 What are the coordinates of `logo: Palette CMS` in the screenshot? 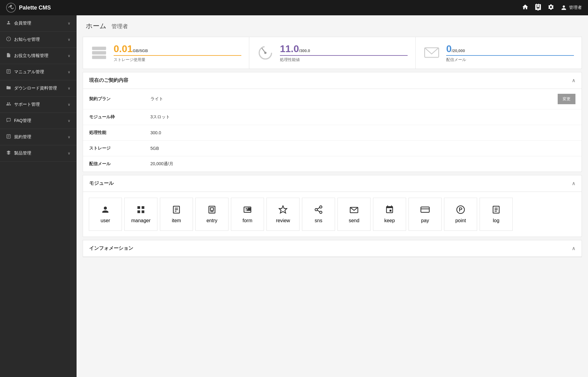 It's located at (28, 8).